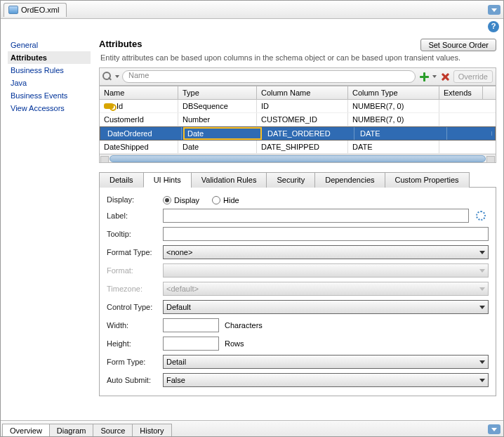  I want to click on tab-validation-rules: Validation Rules, so click(229, 180).